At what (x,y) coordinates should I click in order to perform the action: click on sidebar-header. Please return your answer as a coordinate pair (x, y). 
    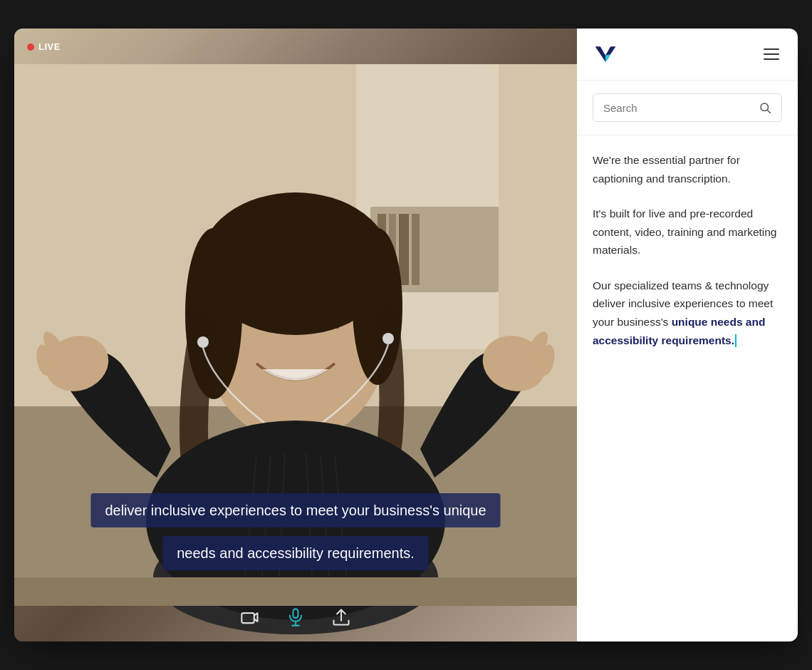
    Looking at the image, I should click on (687, 54).